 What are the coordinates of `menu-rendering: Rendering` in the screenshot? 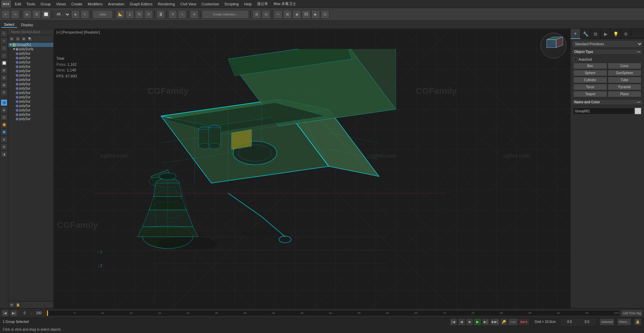 It's located at (166, 4).